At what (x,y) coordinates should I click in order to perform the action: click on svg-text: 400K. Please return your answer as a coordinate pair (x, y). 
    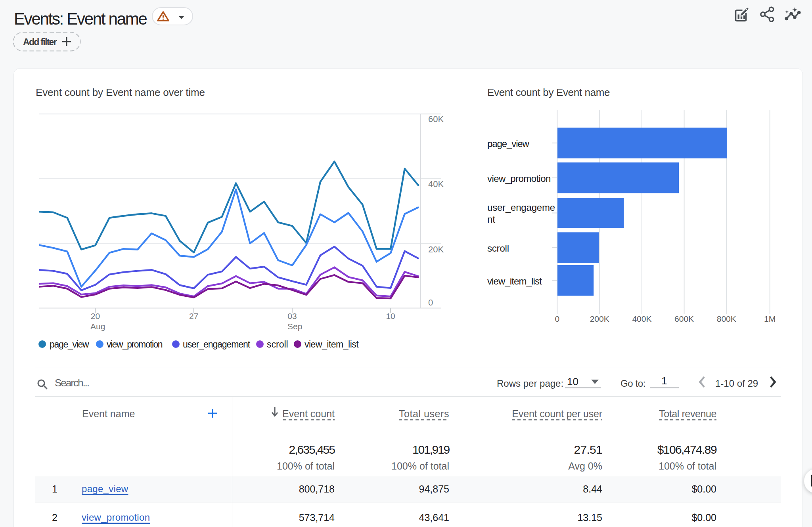
    Looking at the image, I should click on (642, 319).